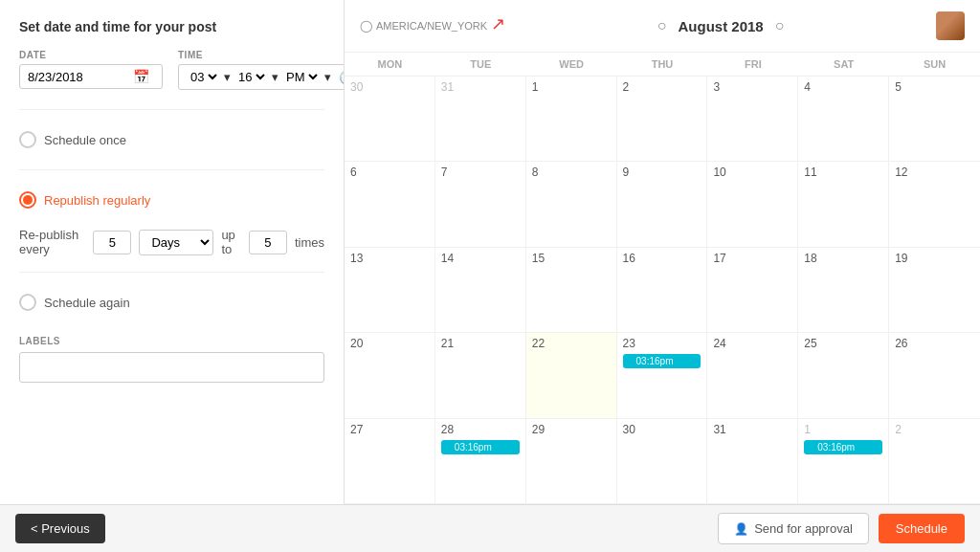  Describe the element at coordinates (843, 172) in the screenshot. I see `cell-date: 11` at that location.